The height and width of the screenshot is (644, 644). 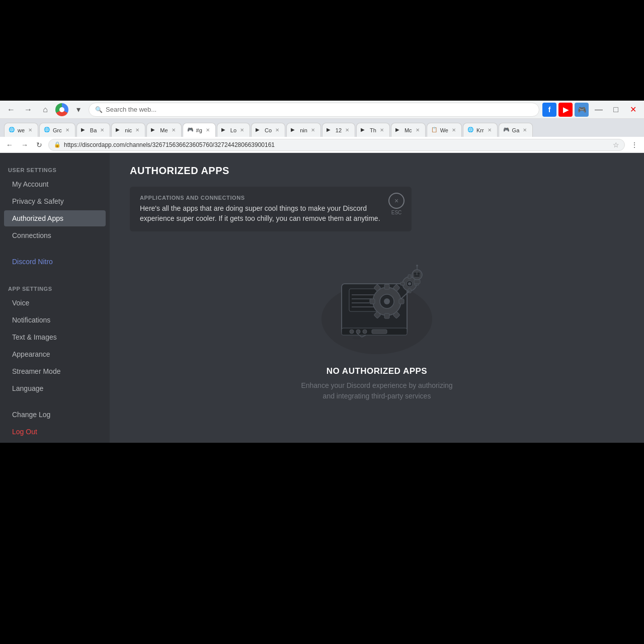 What do you see at coordinates (57, 145) in the screenshot?
I see `lock-icon: 🔒` at bounding box center [57, 145].